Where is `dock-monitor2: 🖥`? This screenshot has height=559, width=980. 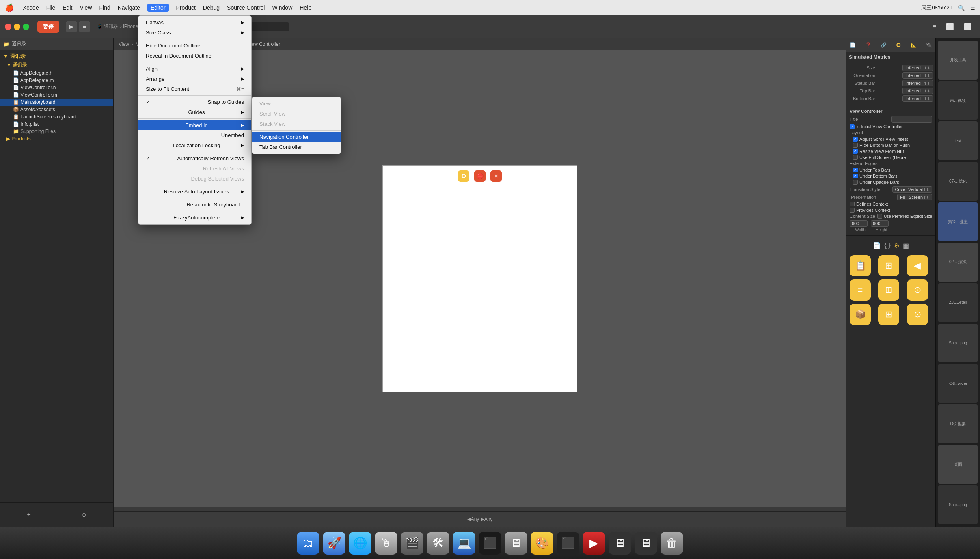 dock-monitor2: 🖥 is located at coordinates (646, 543).